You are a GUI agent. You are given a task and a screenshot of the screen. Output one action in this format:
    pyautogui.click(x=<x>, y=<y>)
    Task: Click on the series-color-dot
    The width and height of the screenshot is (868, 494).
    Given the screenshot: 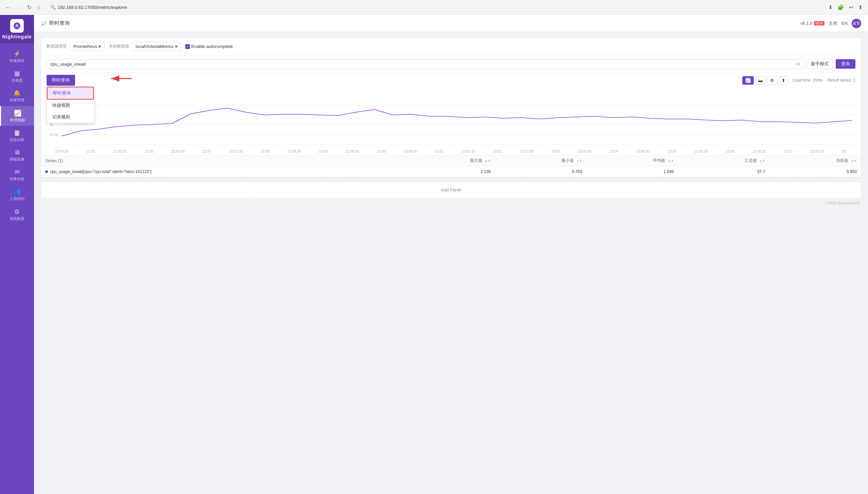 What is the action you would take?
    pyautogui.click(x=47, y=172)
    